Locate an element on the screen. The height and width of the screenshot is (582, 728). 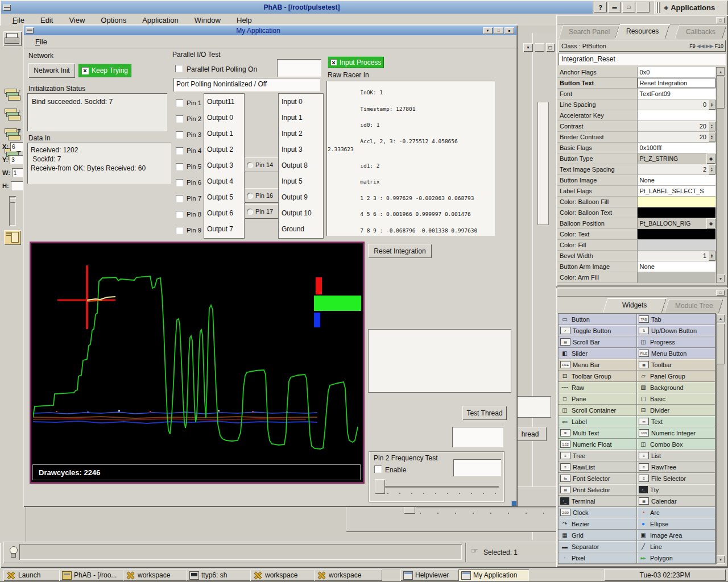
widget-item-pixel: ·Pixel is located at coordinates (598, 558).